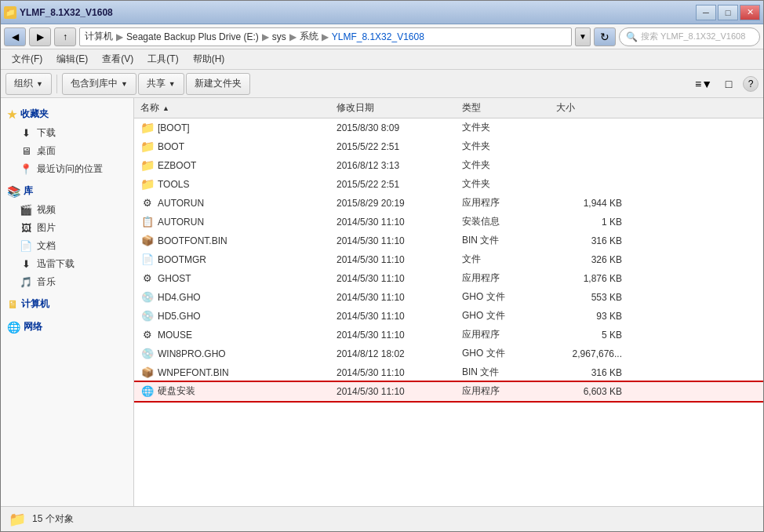 The width and height of the screenshot is (764, 532). What do you see at coordinates (238, 108) in the screenshot?
I see `col-header-name: 名称 ▲` at bounding box center [238, 108].